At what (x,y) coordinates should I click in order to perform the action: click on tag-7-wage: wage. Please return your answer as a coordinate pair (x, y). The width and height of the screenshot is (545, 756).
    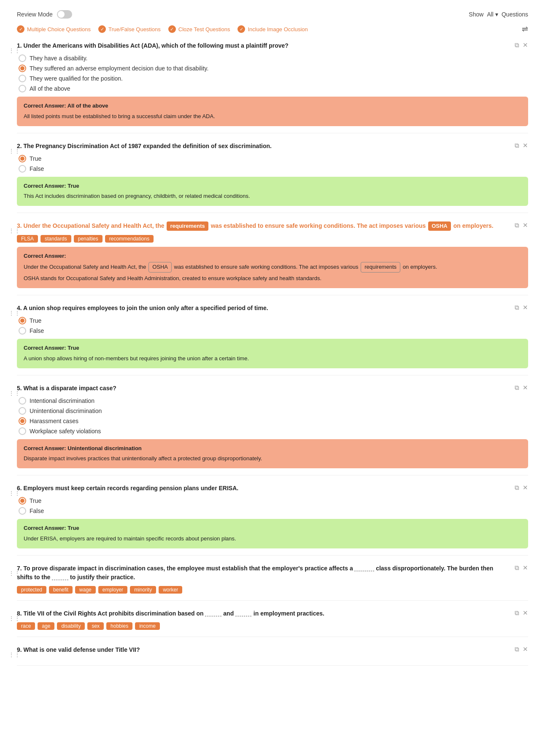
    Looking at the image, I should click on (85, 590).